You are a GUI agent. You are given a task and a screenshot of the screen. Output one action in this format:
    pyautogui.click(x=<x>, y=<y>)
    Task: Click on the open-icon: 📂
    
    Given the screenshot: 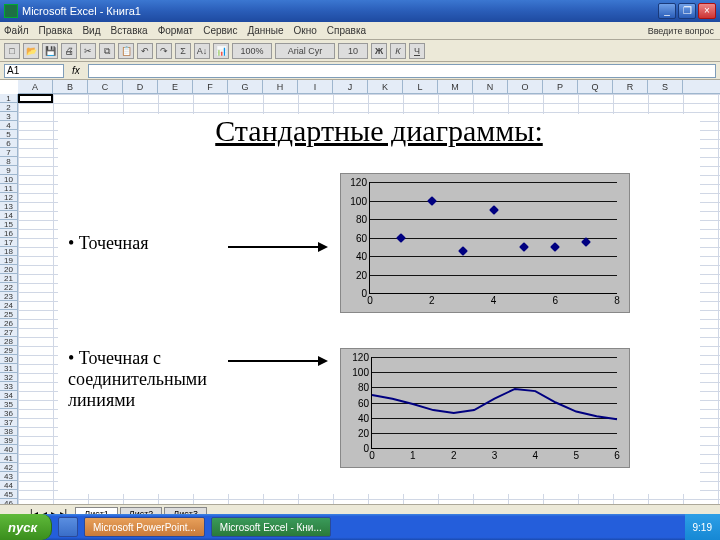 What is the action you would take?
    pyautogui.click(x=31, y=51)
    